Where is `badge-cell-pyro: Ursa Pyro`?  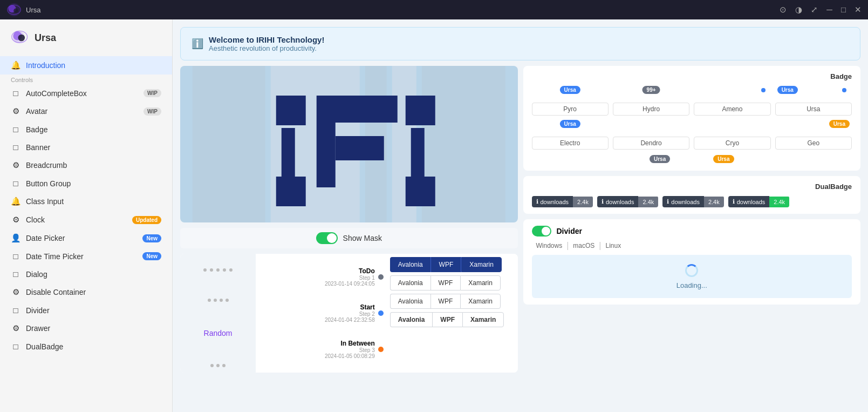 badge-cell-pyro: Ursa Pyro is located at coordinates (570, 100).